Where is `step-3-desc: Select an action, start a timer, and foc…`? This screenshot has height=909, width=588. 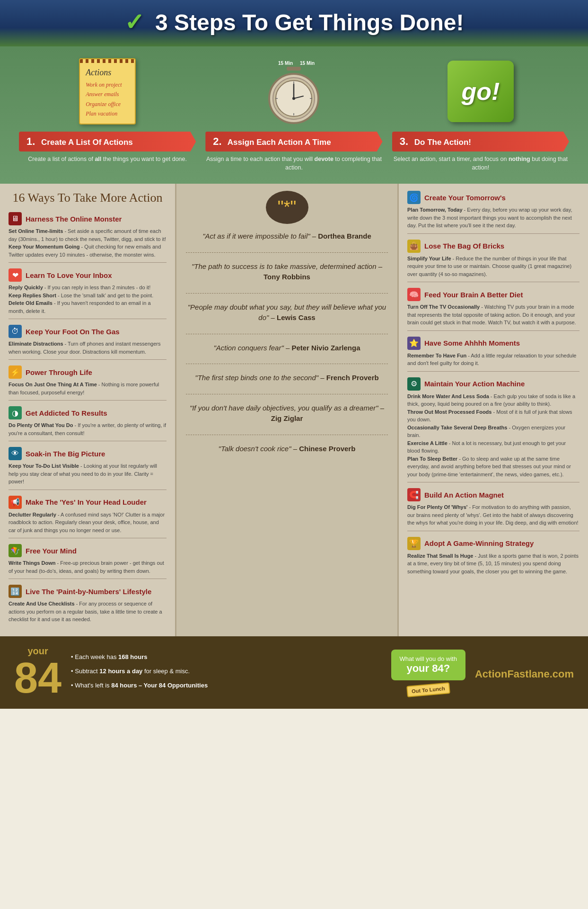
step-3-desc: Select an action, start a timer, and foc… is located at coordinates (481, 164).